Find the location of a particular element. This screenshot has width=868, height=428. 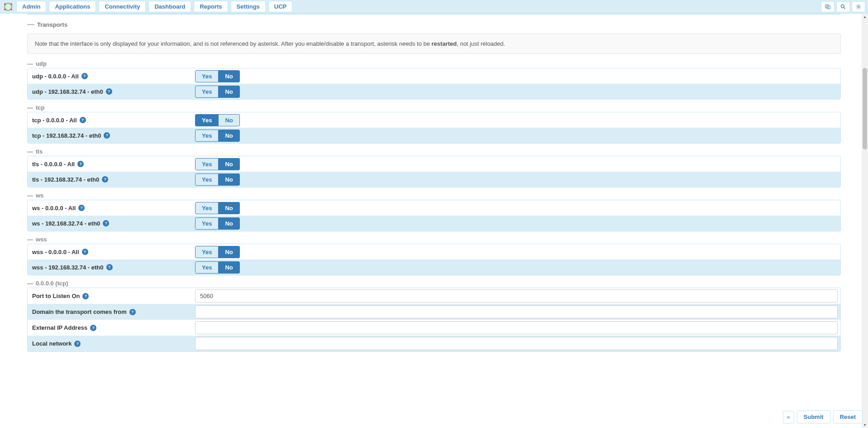

group-table-wss: wss - 0.0.0.0 - All ?YesNowss - 192.168.… is located at coordinates (434, 260).